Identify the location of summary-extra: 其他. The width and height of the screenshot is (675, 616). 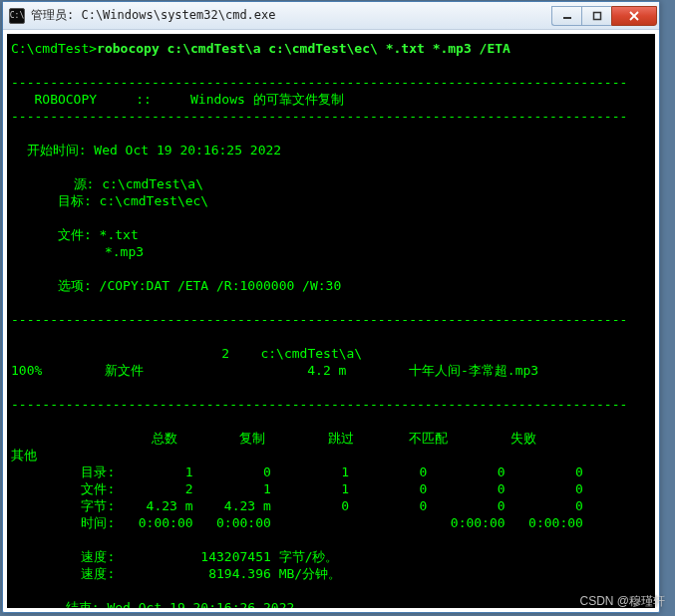
(24, 455).